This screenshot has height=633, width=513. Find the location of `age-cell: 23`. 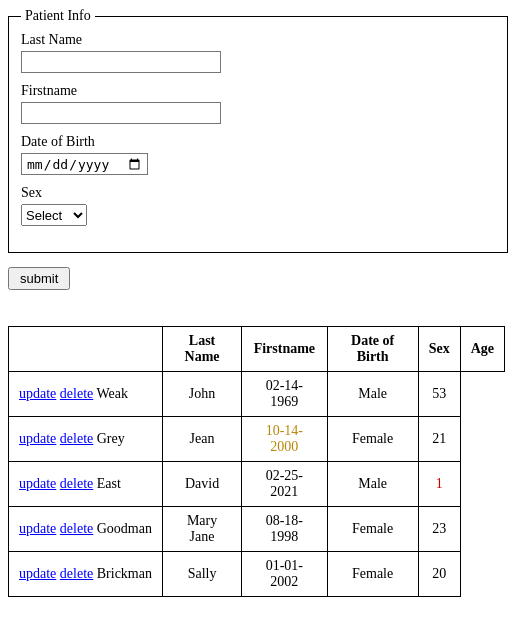

age-cell: 23 is located at coordinates (439, 530).